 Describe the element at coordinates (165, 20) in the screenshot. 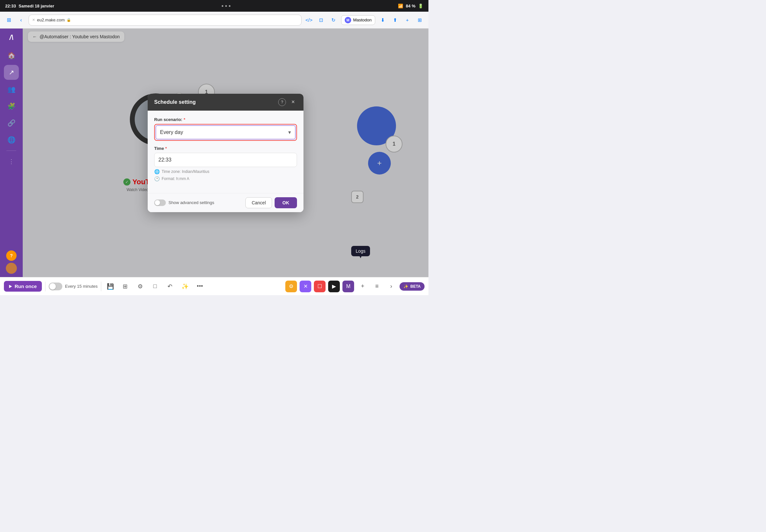

I see `address-bar: ✕ eu2.make.com 🔒` at that location.